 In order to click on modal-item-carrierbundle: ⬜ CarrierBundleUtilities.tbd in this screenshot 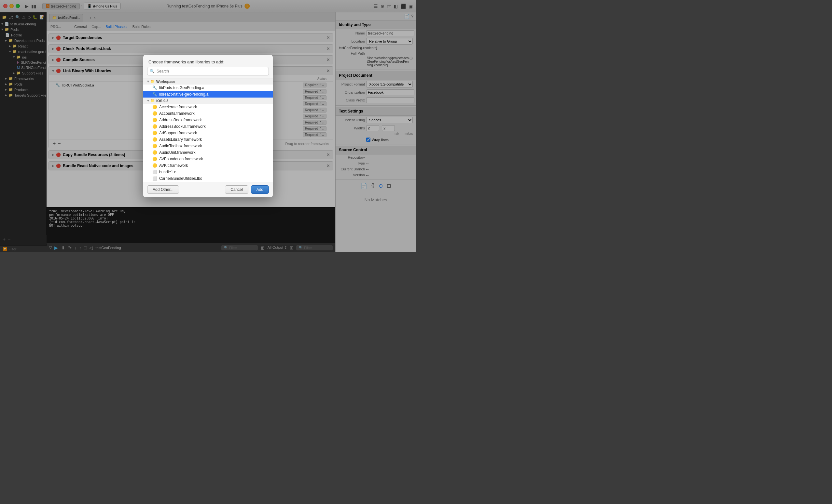, I will do `click(208, 179)`.